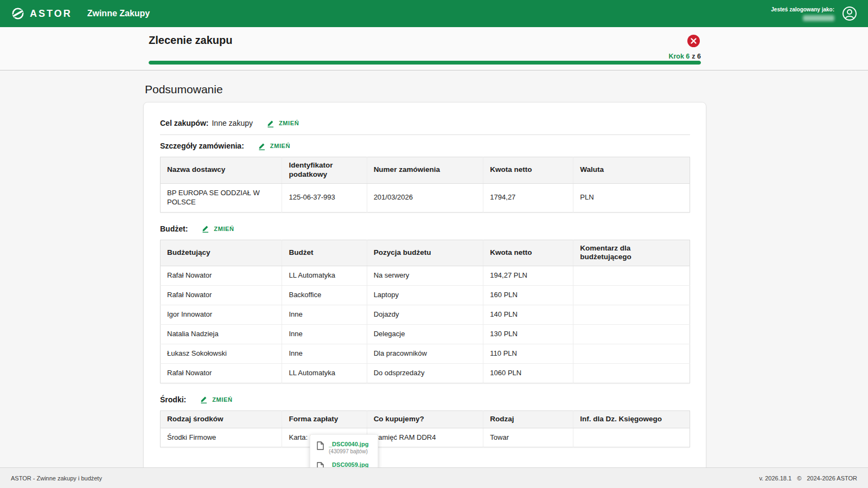  I want to click on table-cell: 1794,27, so click(528, 197).